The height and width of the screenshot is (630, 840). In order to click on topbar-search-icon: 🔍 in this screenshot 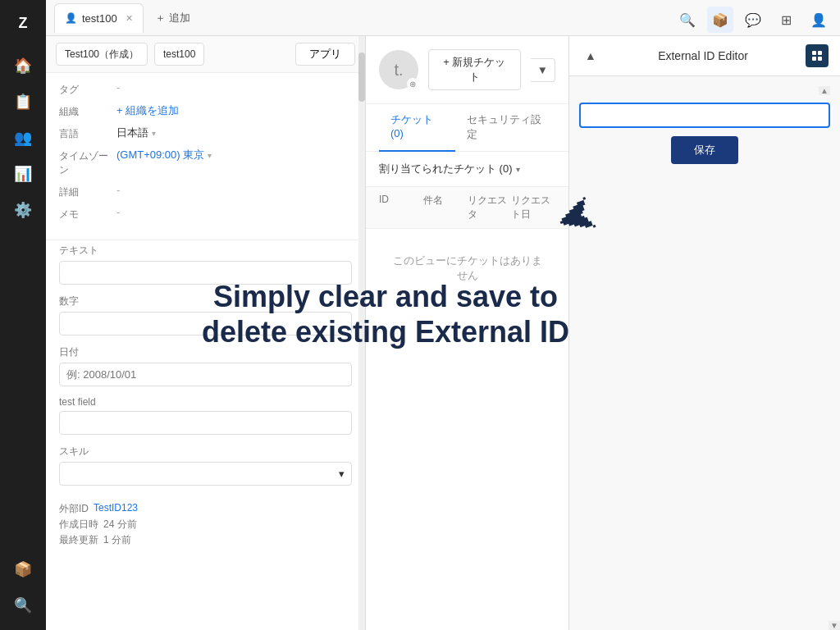, I will do `click(687, 20)`.